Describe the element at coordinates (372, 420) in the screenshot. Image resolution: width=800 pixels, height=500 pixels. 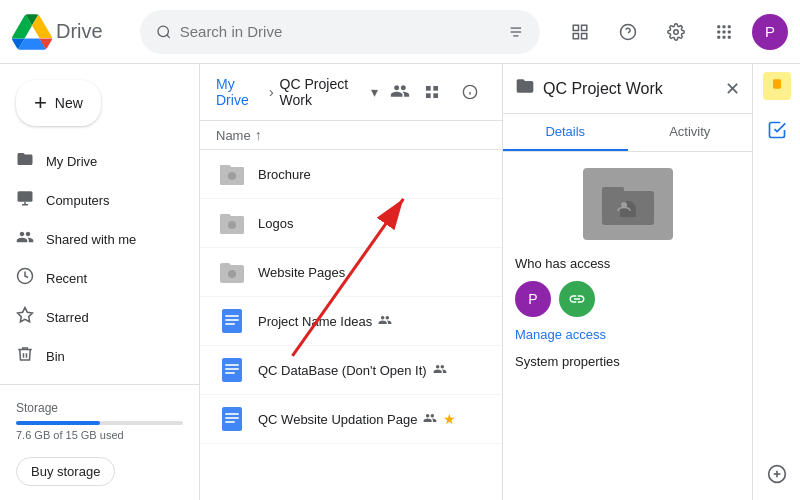
I see `file-name: QC Website Updation Page ★` at that location.